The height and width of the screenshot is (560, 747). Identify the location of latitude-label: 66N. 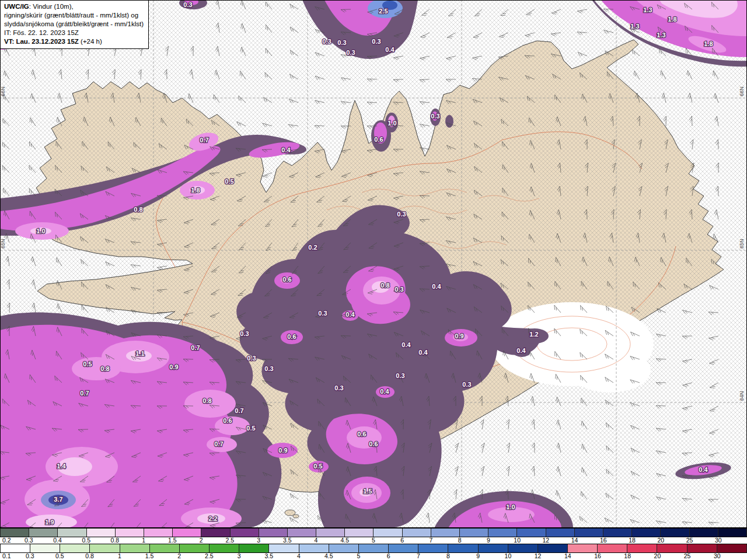
(3, 91).